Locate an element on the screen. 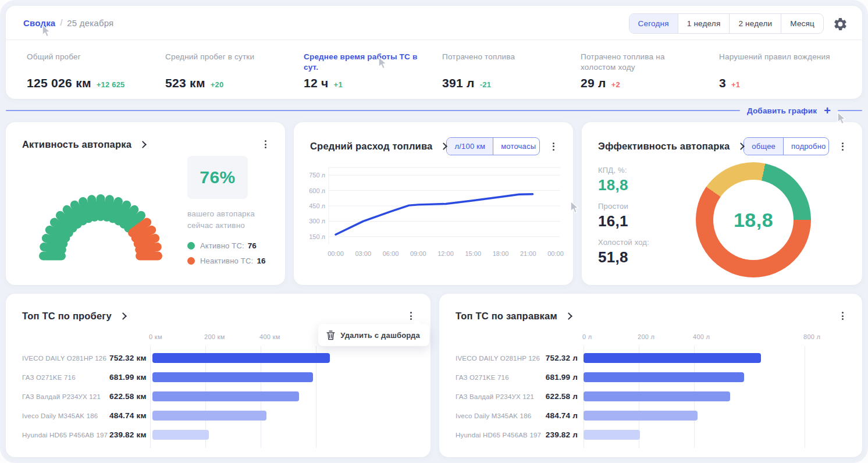 The height and width of the screenshot is (463, 868). svg-text: 21:00 is located at coordinates (528, 254).